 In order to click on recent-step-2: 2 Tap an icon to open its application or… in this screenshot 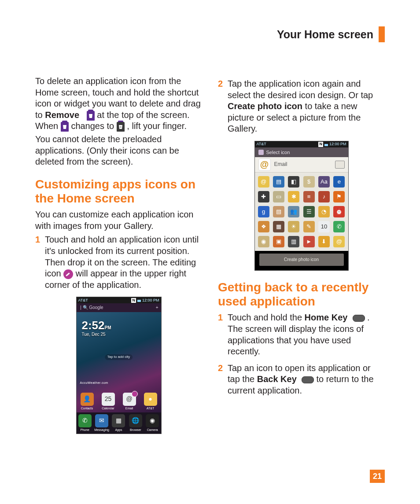, I will do `click(301, 379)`.